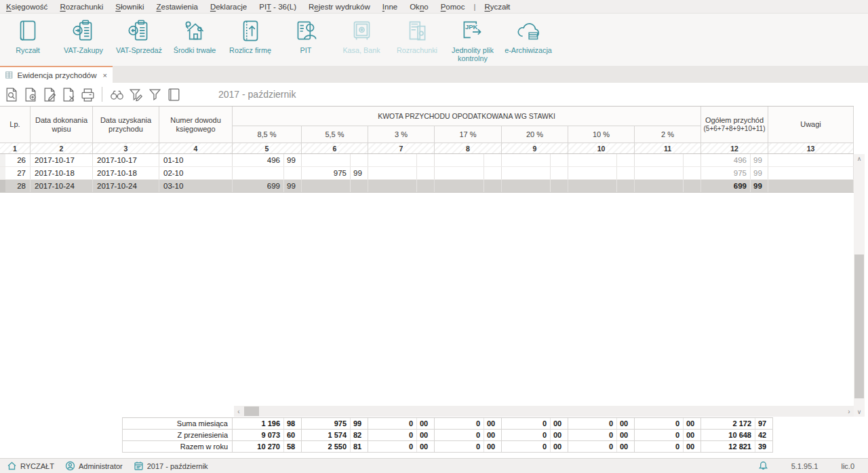 The width and height of the screenshot is (868, 473). What do you see at coordinates (239, 411) in the screenshot?
I see `scroll-left-icon: ‹` at bounding box center [239, 411].